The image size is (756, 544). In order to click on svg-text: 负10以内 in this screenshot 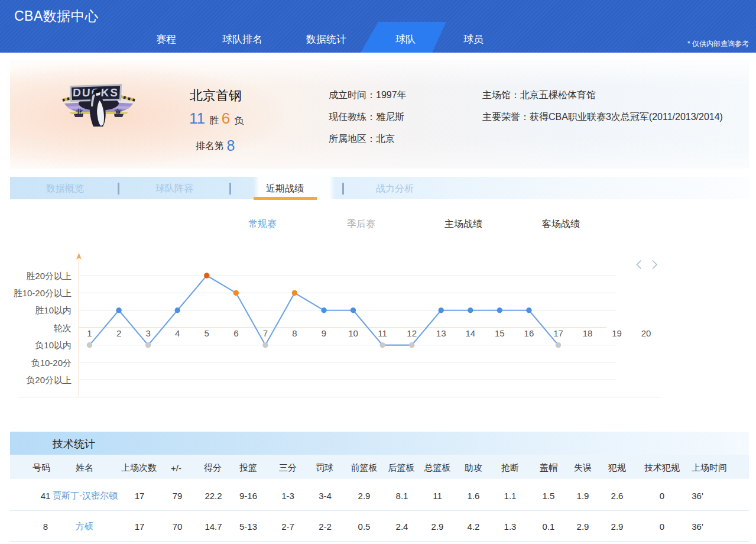, I will do `click(53, 345)`.